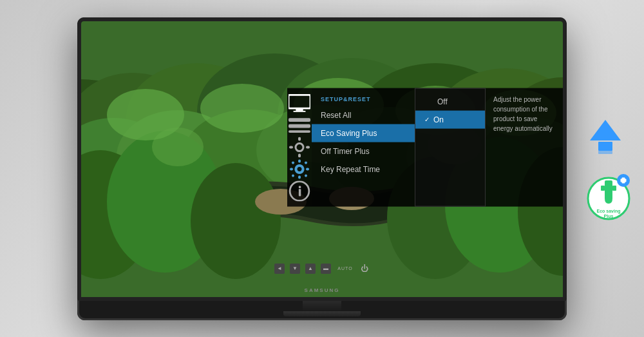 The height and width of the screenshot is (337, 644). Describe the element at coordinates (609, 211) in the screenshot. I see `svg-text: Eco saving` at that location.